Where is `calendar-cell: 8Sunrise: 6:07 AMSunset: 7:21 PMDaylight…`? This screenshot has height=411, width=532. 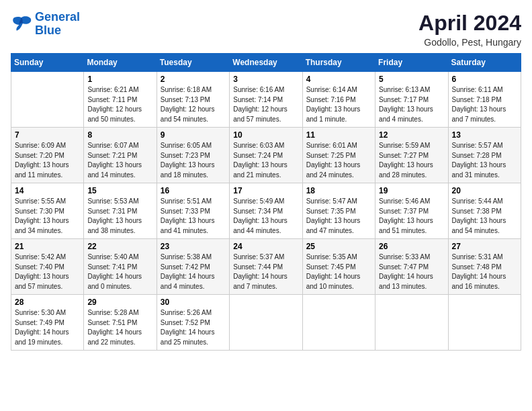 calendar-cell: 8Sunrise: 6:07 AMSunset: 7:21 PMDaylight… is located at coordinates (120, 156).